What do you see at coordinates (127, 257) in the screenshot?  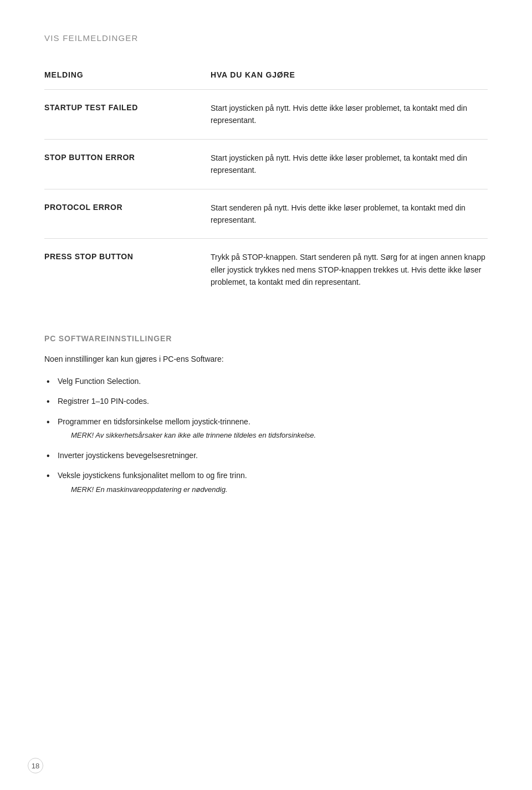 I see `error-code-pressstop: PRESS STOP BUTTON` at bounding box center [127, 257].